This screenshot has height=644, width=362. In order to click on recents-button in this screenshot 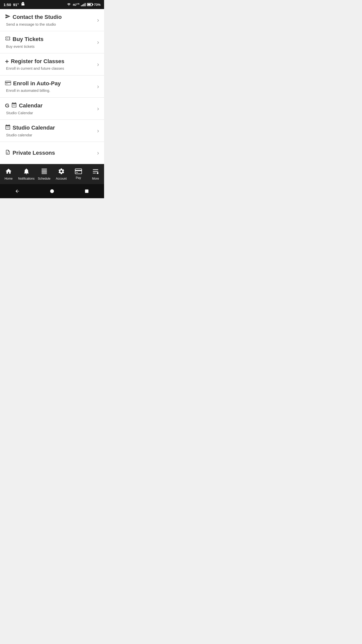, I will do `click(87, 191)`.